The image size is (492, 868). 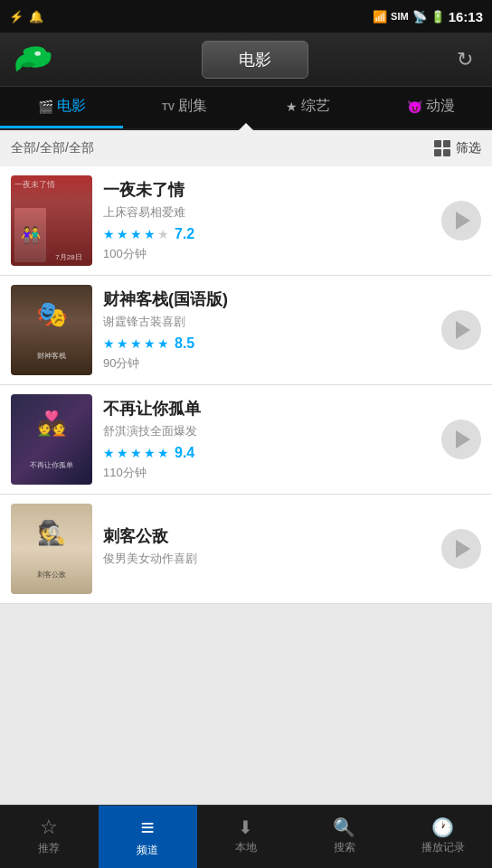 What do you see at coordinates (16, 16) in the screenshot?
I see `usb-icon: ⚡` at bounding box center [16, 16].